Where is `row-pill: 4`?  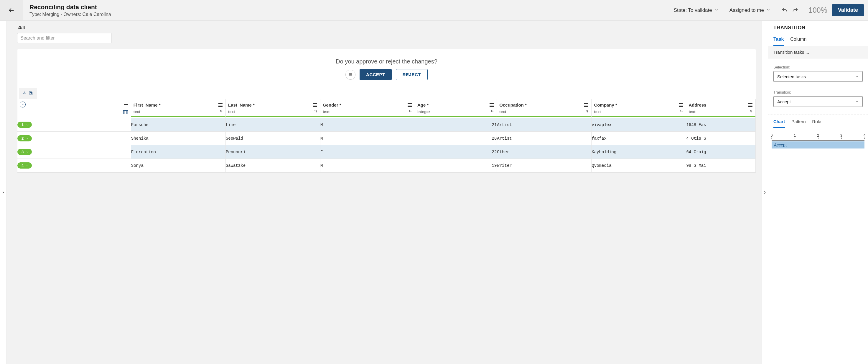 row-pill: 4 is located at coordinates (25, 165).